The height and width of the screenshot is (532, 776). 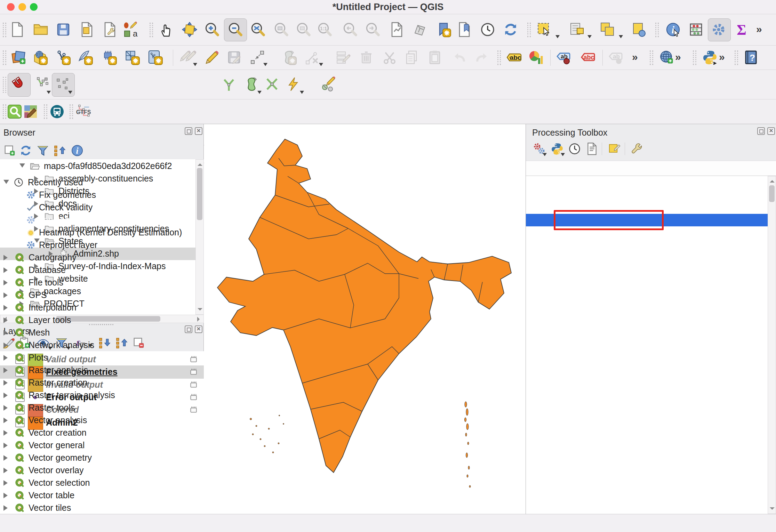 What do you see at coordinates (558, 38) in the screenshot?
I see `select-features-dropdown` at bounding box center [558, 38].